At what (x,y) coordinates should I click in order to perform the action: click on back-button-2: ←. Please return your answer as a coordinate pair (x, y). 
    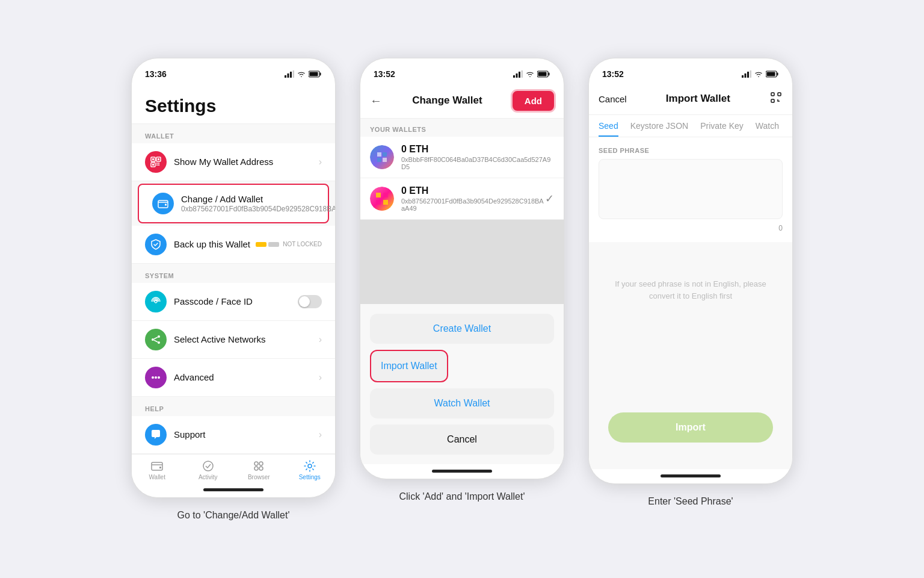
    Looking at the image, I should click on (376, 101).